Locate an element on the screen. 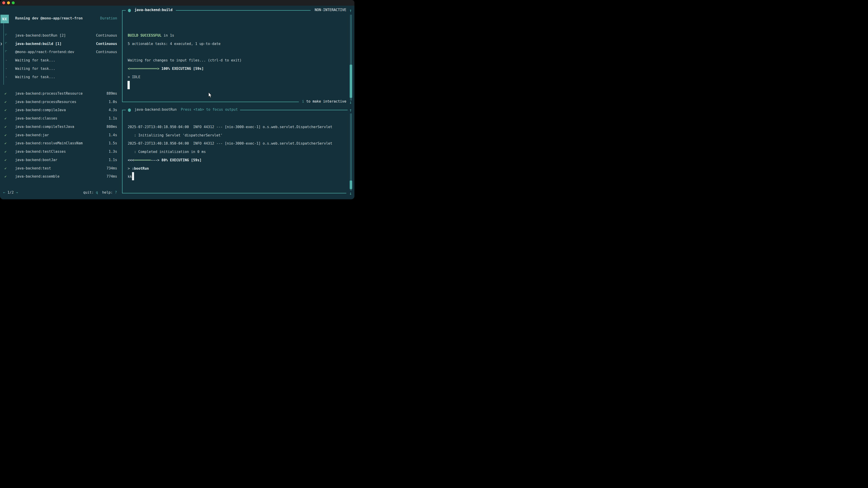  page-right-arrow-icon: → is located at coordinates (17, 193).